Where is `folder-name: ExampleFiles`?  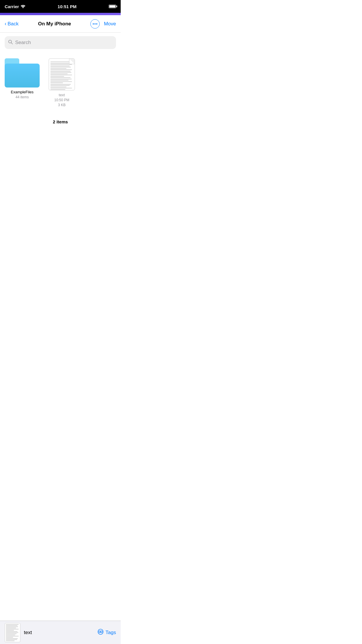 folder-name: ExampleFiles is located at coordinates (22, 92).